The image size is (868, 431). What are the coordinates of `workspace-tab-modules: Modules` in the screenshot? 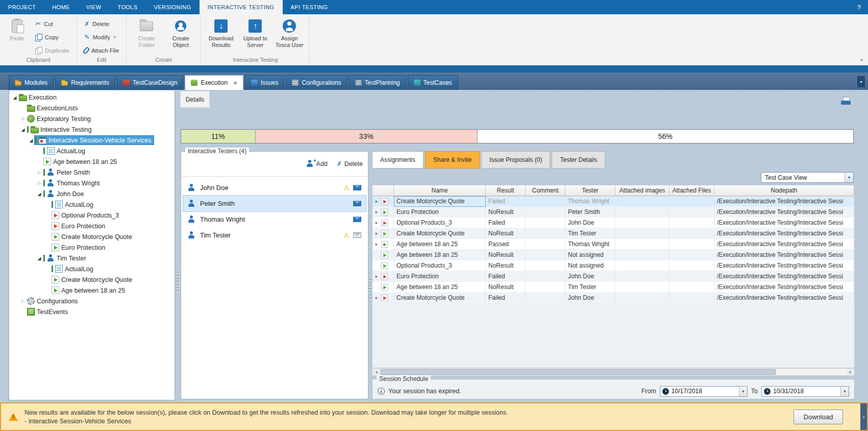 It's located at (31, 83).